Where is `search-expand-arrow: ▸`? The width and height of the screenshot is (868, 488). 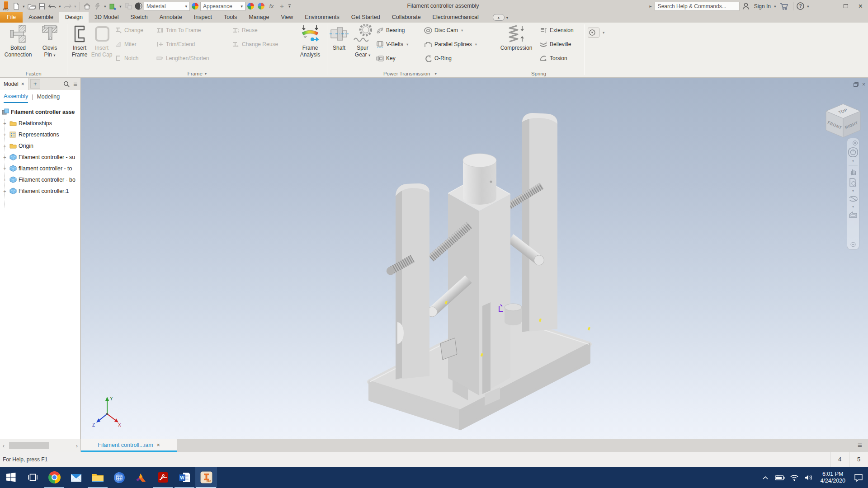
search-expand-arrow: ▸ is located at coordinates (651, 6).